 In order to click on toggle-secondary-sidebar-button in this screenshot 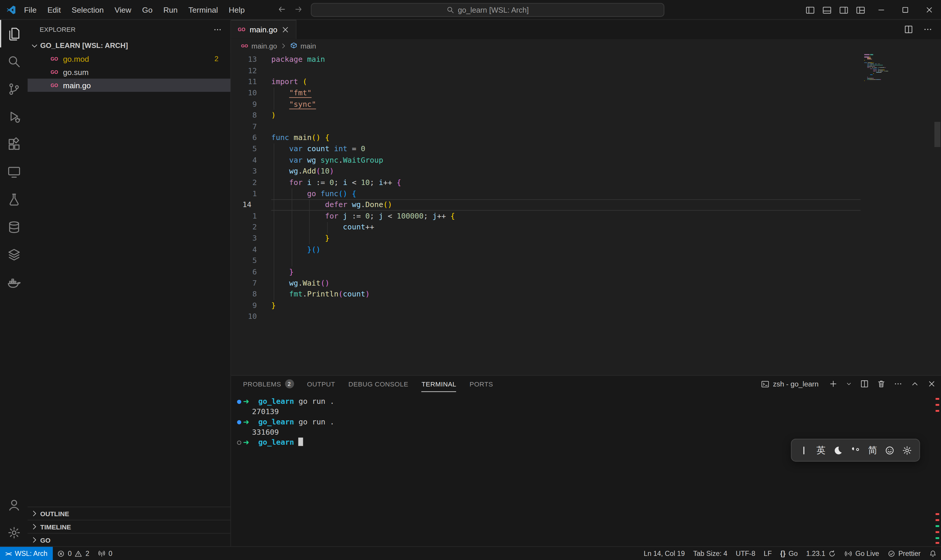, I will do `click(844, 10)`.